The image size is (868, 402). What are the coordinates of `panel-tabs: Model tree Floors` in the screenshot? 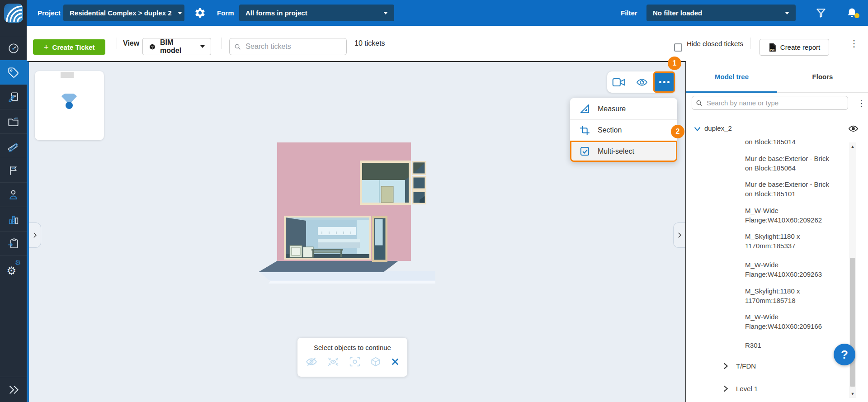 It's located at (777, 77).